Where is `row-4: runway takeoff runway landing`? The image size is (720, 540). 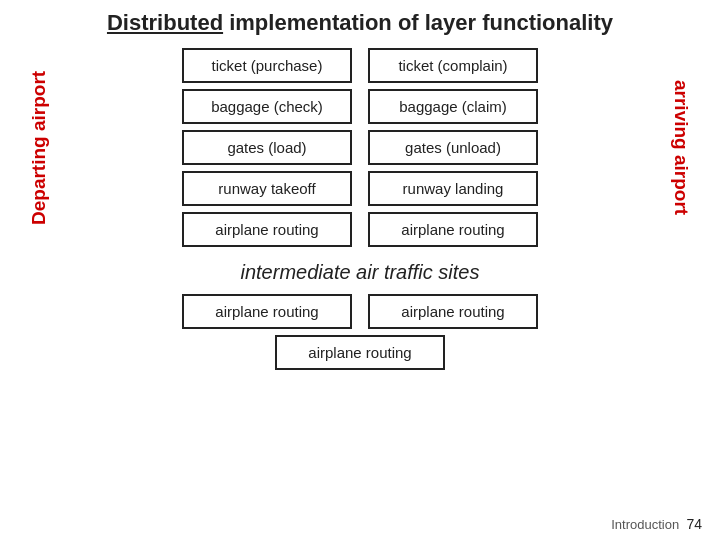 row-4: runway takeoff runway landing is located at coordinates (360, 188).